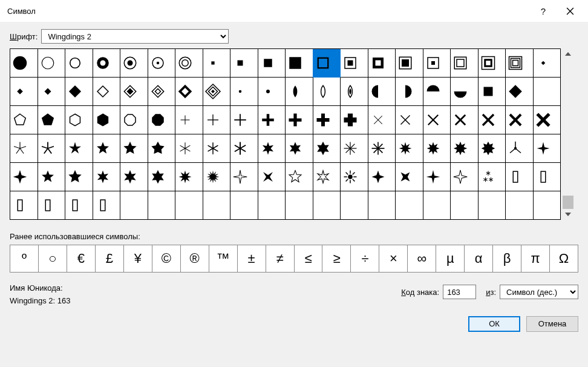 This screenshot has width=588, height=367. I want to click on scroll-down-icon, so click(568, 214).